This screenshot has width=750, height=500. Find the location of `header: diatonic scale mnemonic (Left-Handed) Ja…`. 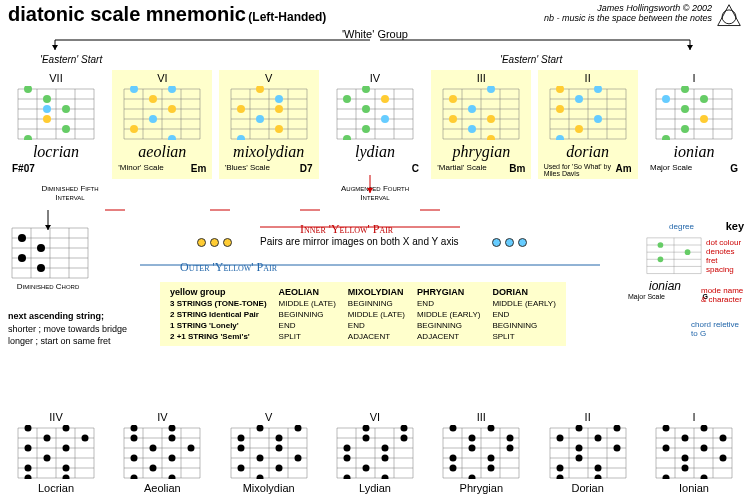

header: diatonic scale mnemonic (Left-Handed) Ja… is located at coordinates (375, 14).